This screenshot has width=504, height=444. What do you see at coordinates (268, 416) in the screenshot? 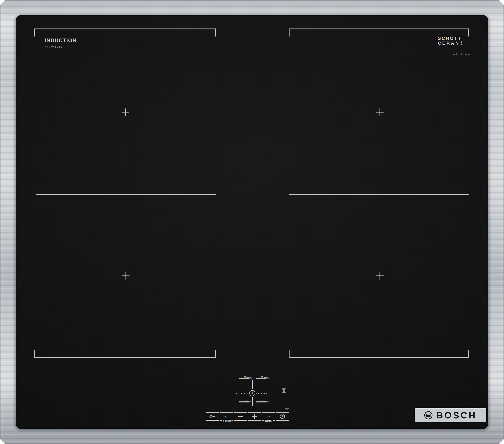
I see `combi-zone-right-button: COMBI` at bounding box center [268, 416].